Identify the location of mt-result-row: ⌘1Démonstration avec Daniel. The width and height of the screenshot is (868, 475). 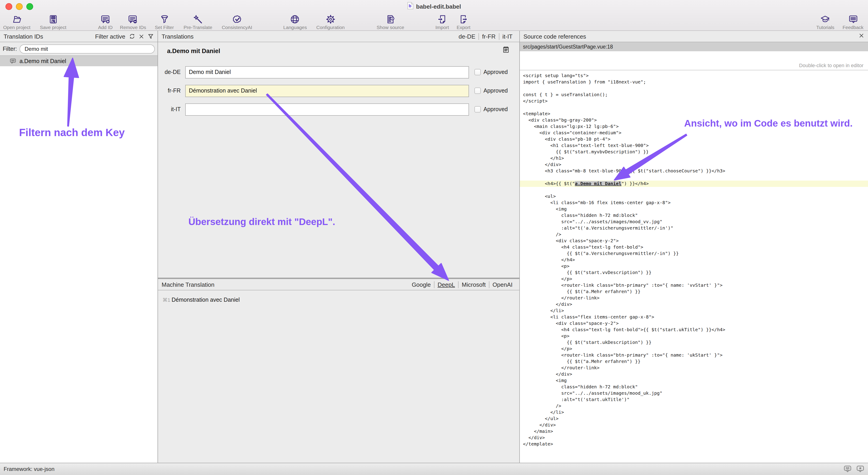
(339, 300).